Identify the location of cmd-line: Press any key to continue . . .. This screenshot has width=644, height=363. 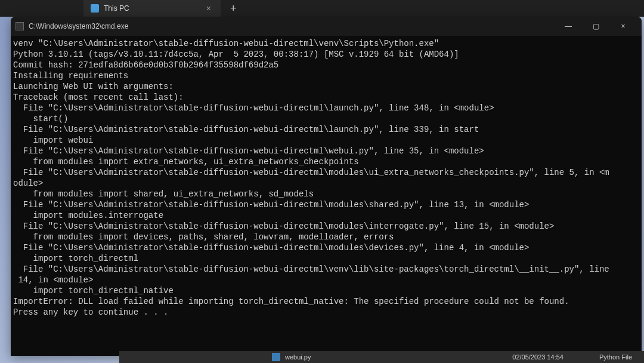
(326, 312).